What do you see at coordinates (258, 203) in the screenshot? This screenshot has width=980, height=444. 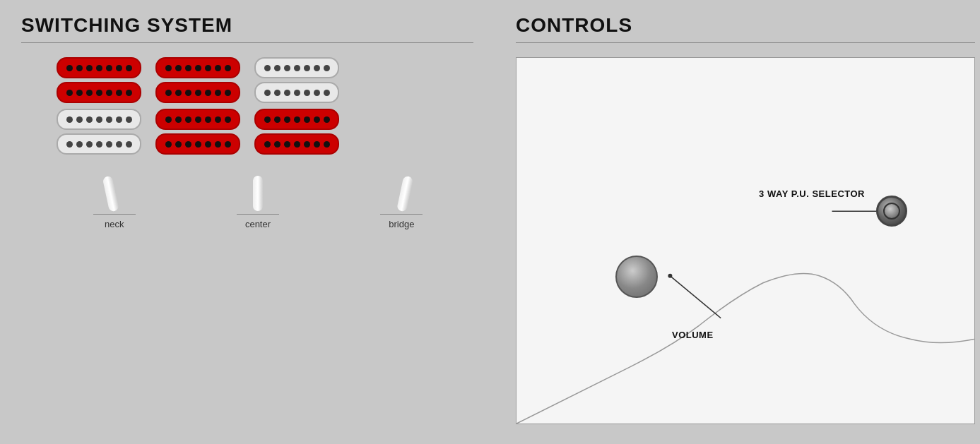 I see `switch-center: center` at bounding box center [258, 203].